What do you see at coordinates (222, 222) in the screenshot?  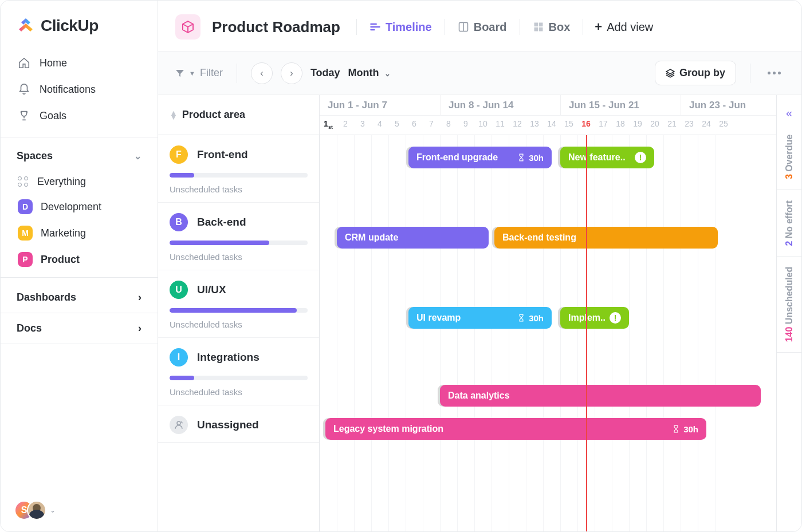 I see `row-title: Back-end` at bounding box center [222, 222].